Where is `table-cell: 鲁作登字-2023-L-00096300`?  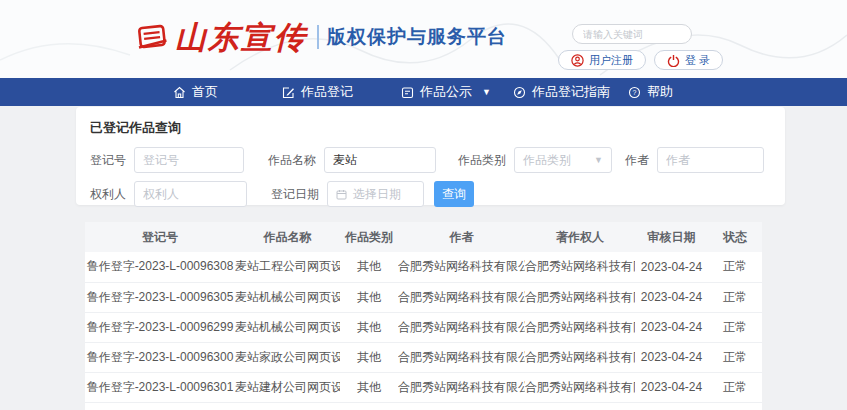 table-cell: 鲁作登字-2023-L-00096300 is located at coordinates (160, 357).